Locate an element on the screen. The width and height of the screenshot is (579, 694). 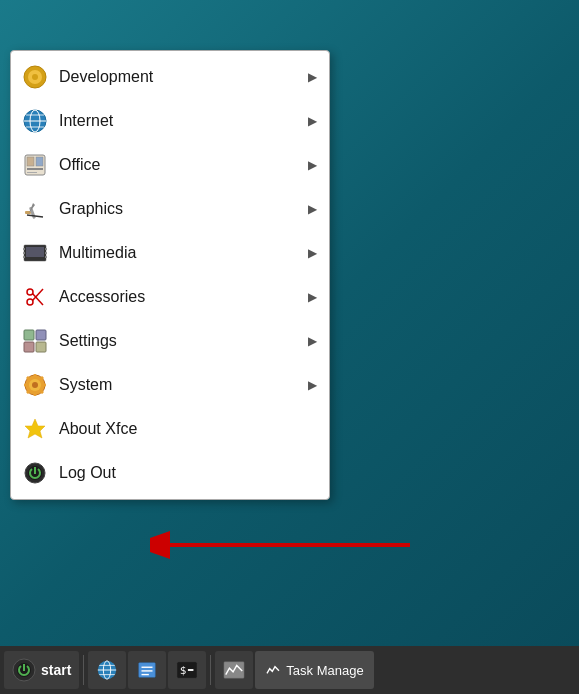
monitor-icon is located at coordinates (234, 670).